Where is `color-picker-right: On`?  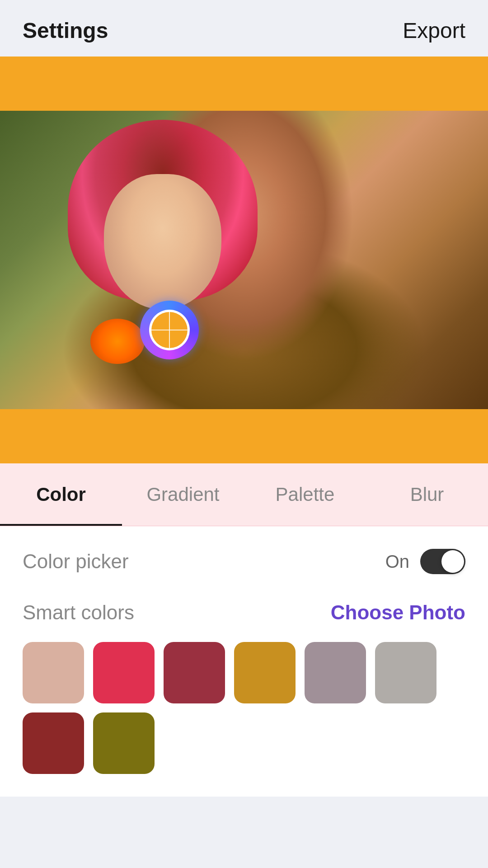 color-picker-right: On is located at coordinates (426, 561).